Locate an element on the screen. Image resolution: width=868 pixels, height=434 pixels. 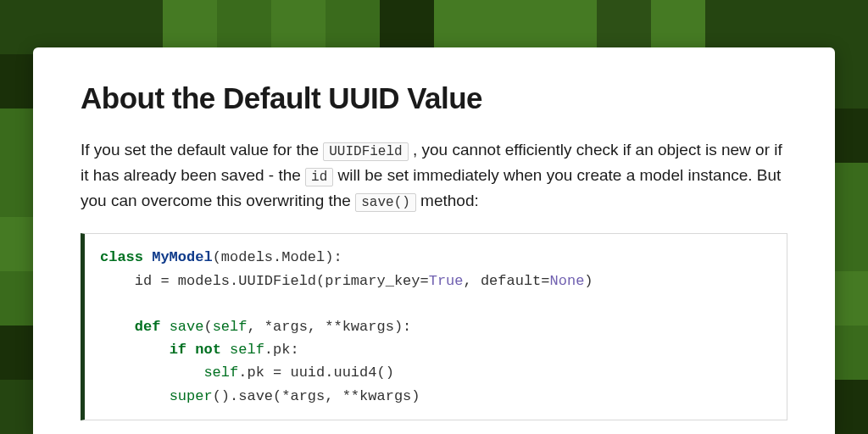
inline-code-save: save() is located at coordinates (386, 203).